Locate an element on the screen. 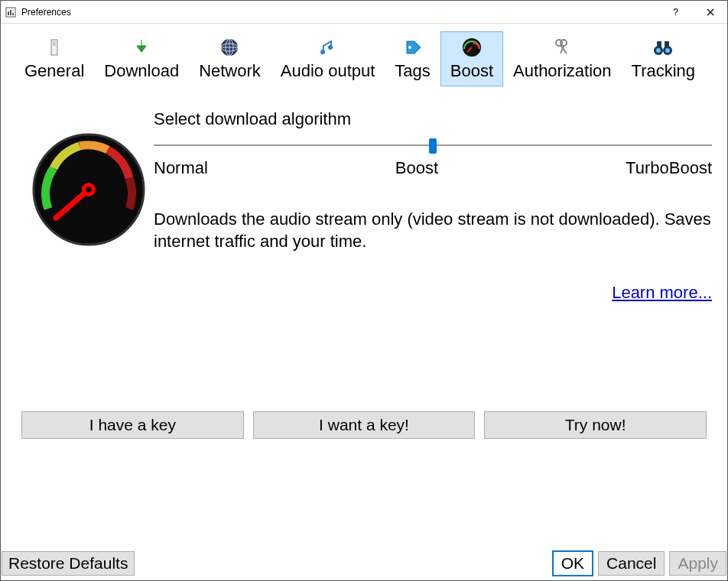 Image resolution: width=728 pixels, height=581 pixels. algorithm-description: Downloads the audio stream only (video s… is located at coordinates (433, 231).